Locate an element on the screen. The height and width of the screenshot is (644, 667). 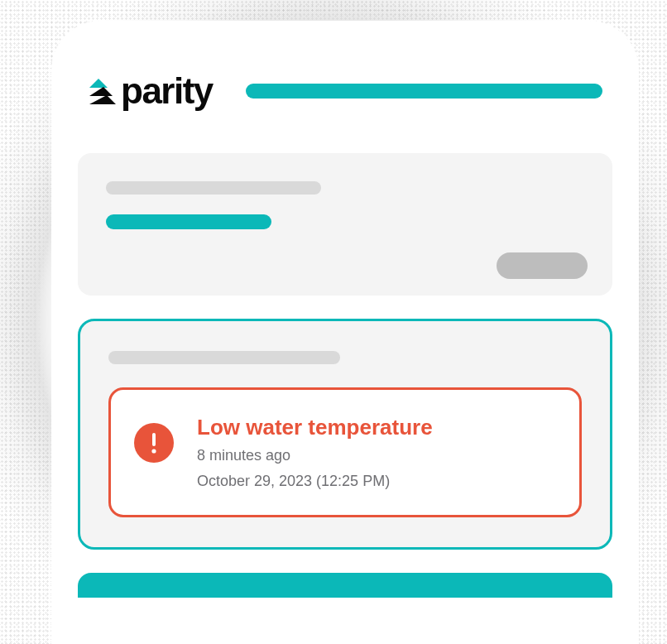
alert-text-group: Low water temperature 8 minutes ago Octo… is located at coordinates (314, 452).